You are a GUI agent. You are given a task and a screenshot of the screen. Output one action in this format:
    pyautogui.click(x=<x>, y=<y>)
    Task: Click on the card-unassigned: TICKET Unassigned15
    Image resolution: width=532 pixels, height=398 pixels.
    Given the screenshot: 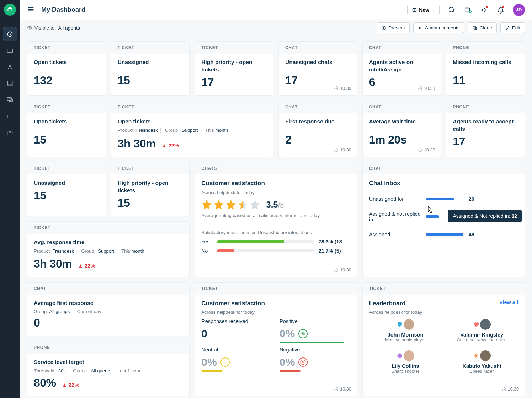 What is the action you would take?
    pyautogui.click(x=150, y=68)
    